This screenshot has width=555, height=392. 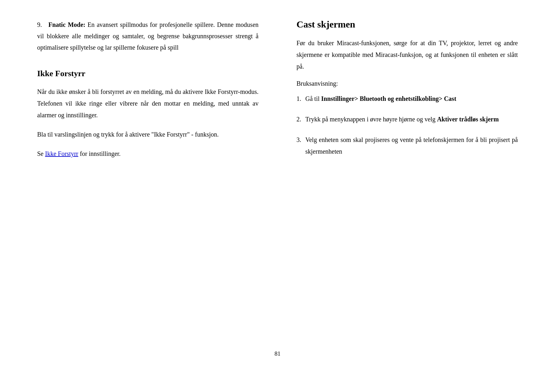 I want to click on ikkeforstyrr-para1: Når du ikke ønsker å bli forstyrret av e…, so click(x=148, y=104).